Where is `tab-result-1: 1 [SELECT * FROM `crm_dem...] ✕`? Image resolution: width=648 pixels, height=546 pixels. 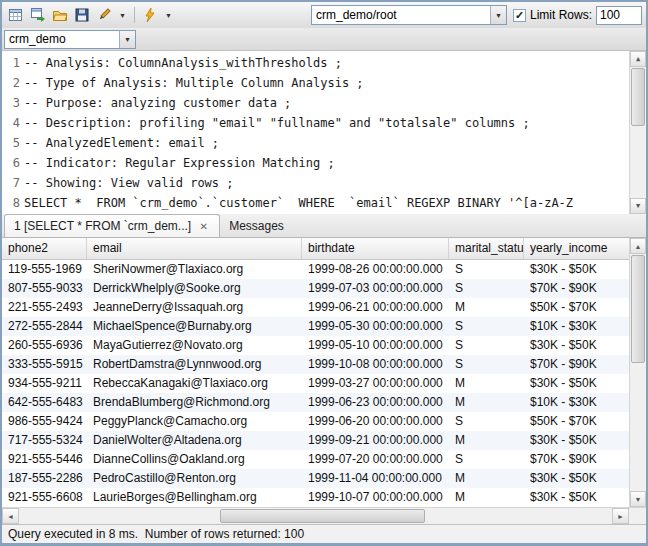 tab-result-1: 1 [SELECT * FROM `crm_dem...] ✕ is located at coordinates (112, 226).